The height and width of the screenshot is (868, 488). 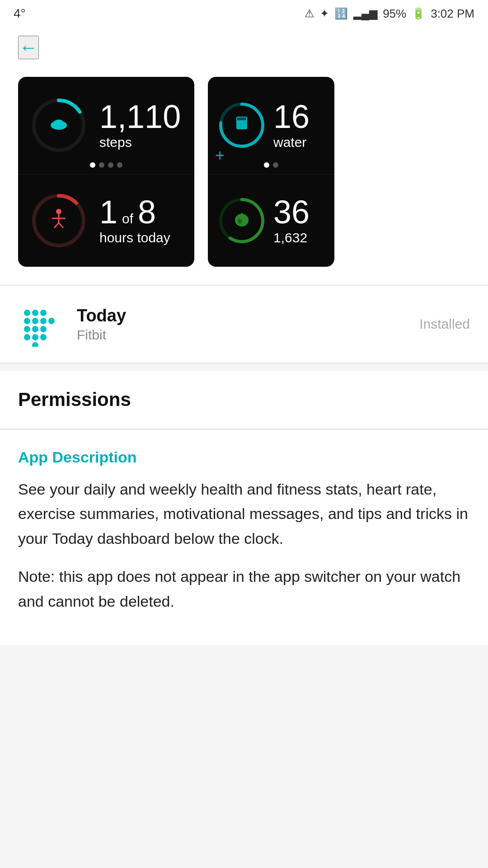 I want to click on description-heading: App Description, so click(x=244, y=458).